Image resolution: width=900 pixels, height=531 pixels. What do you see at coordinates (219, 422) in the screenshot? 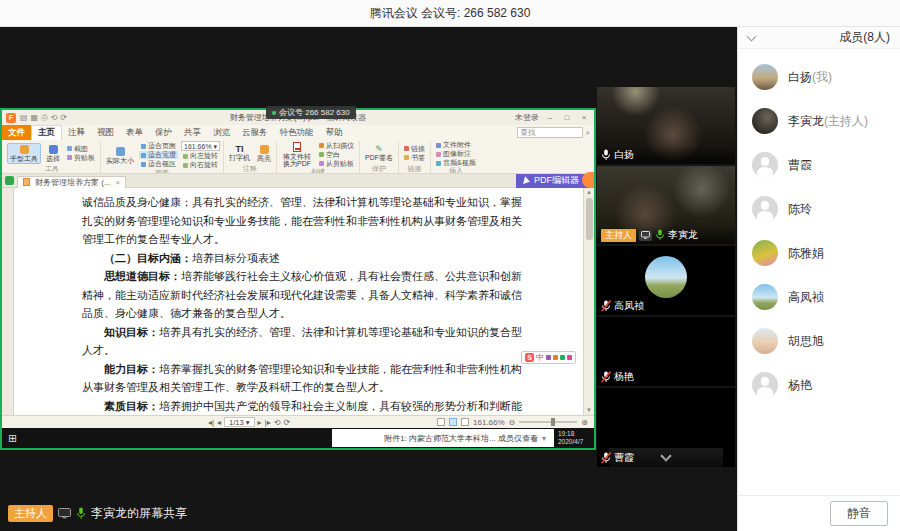
I see `prev-page-icon: ◂` at bounding box center [219, 422].